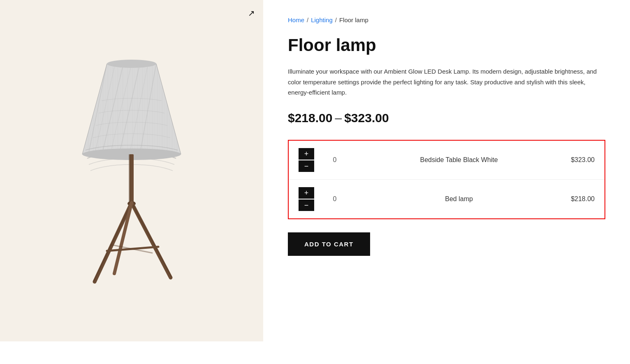  I want to click on variants-box: + − 0 Bedside Table Black White $323.00 …, so click(447, 179).